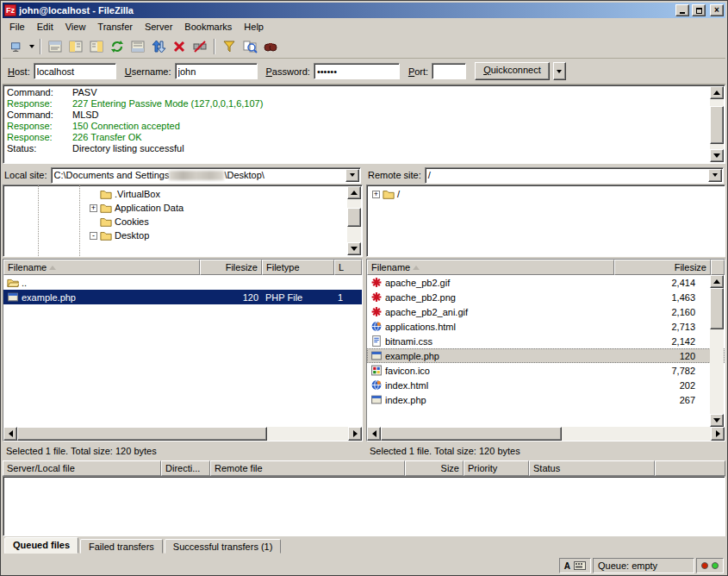 This screenshot has width=728, height=576. What do you see at coordinates (117, 47) in the screenshot?
I see `refresh-icon` at bounding box center [117, 47].